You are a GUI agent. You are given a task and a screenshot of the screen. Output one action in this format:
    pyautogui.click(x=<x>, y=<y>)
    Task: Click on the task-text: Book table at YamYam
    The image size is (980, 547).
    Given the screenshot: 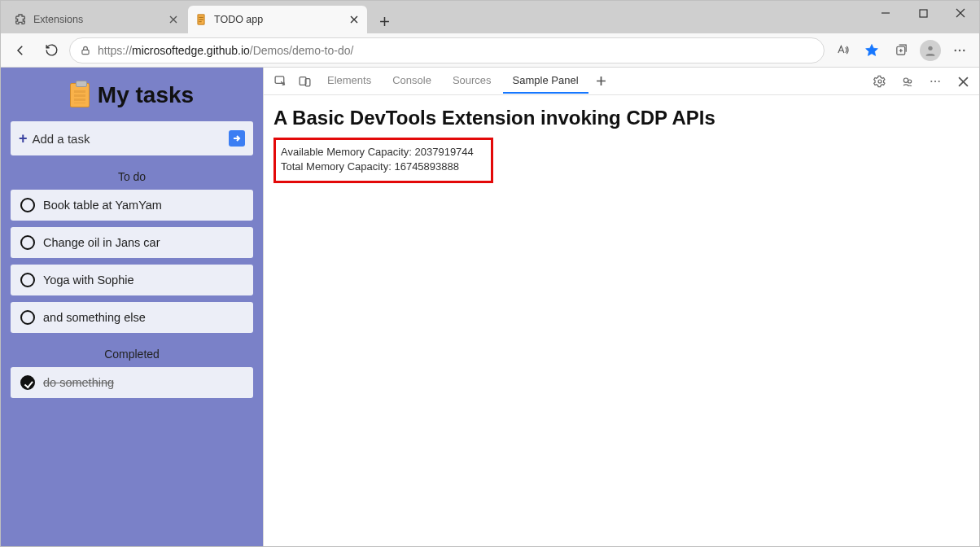 What is the action you would take?
    pyautogui.click(x=103, y=205)
    